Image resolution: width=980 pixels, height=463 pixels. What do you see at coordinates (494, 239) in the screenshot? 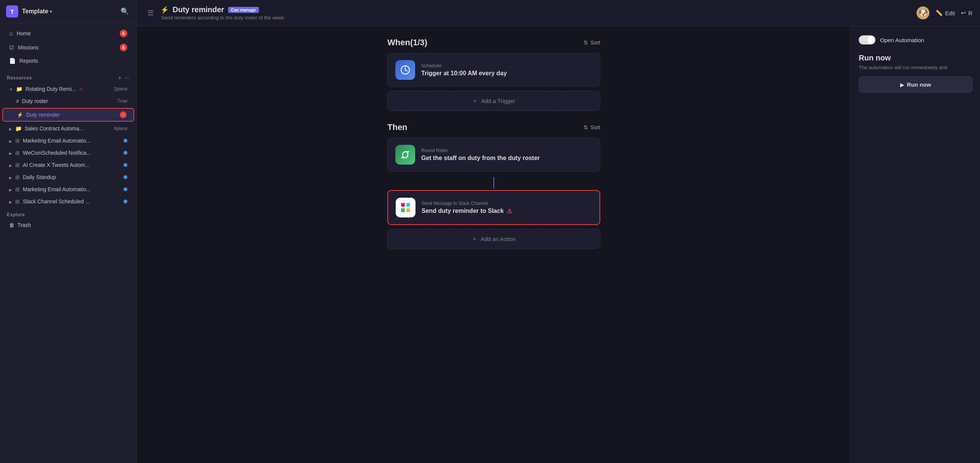
I see `add-action-button: ＋ Add an Action` at bounding box center [494, 239].